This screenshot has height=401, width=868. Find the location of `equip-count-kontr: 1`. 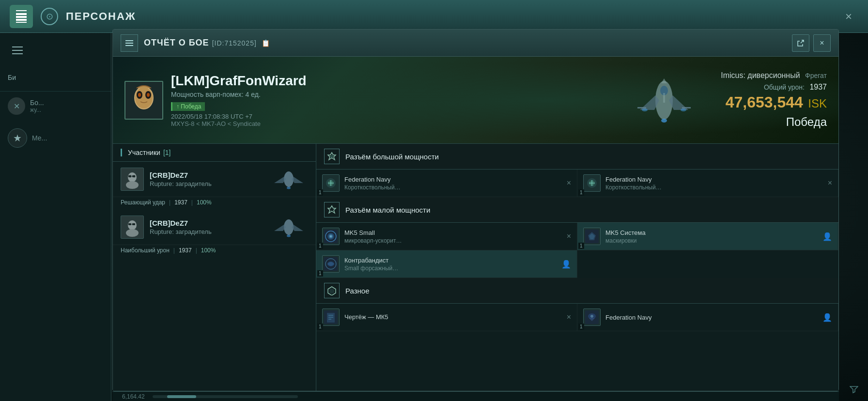

equip-count-kontr: 1 is located at coordinates (320, 273).